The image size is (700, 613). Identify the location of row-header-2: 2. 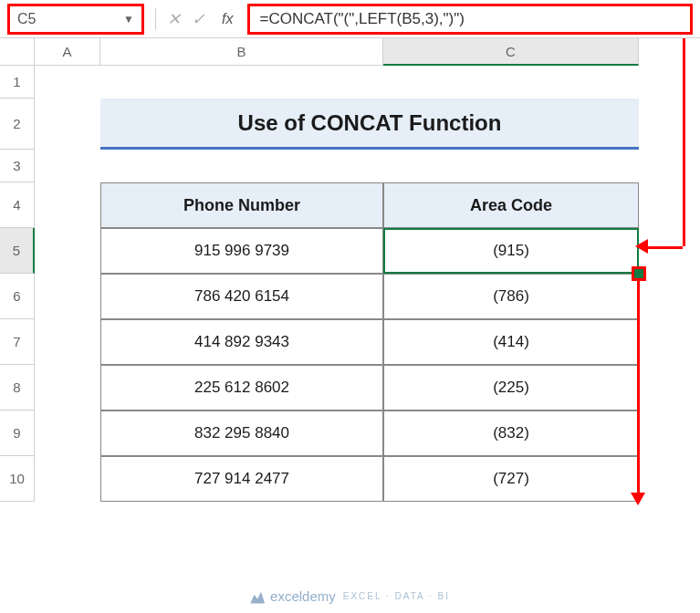
(17, 124).